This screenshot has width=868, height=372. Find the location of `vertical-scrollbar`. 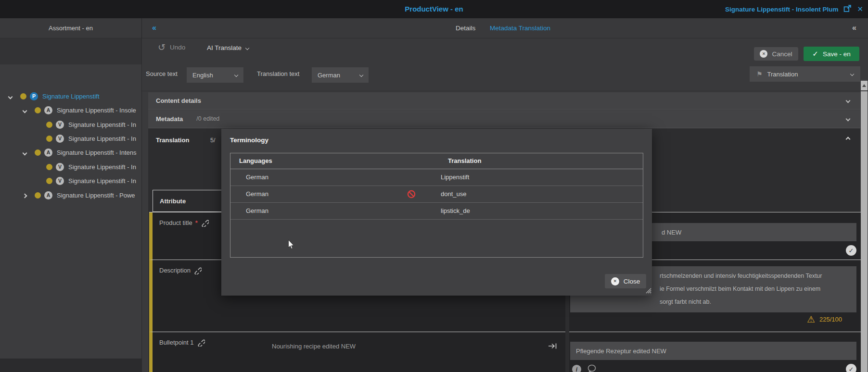

vertical-scrollbar is located at coordinates (864, 226).